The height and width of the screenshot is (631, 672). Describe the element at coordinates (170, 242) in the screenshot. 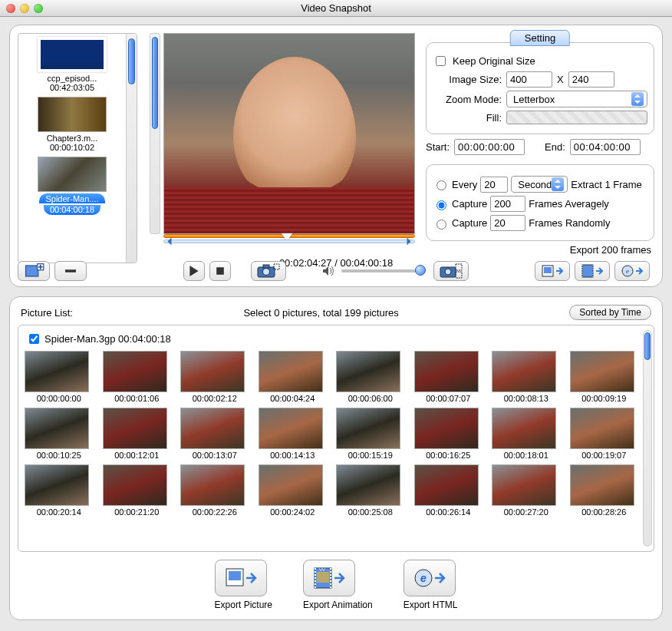

I see `scroll-left-icon` at that location.